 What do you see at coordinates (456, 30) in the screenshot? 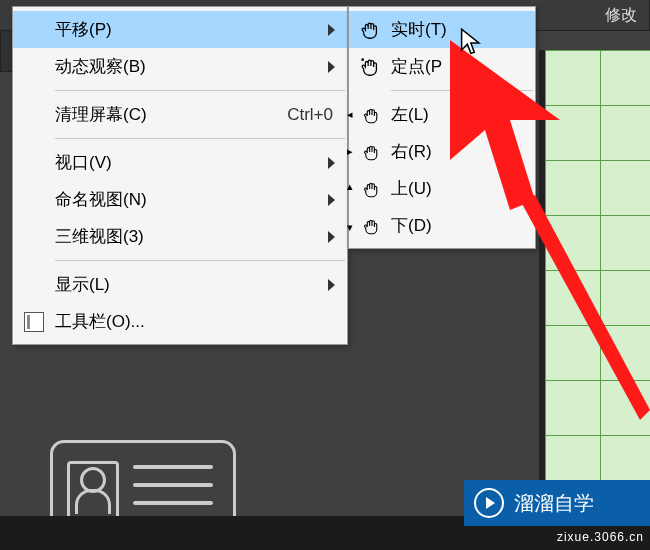
I see `submenu-item-label: 实时(T)` at bounding box center [456, 30].